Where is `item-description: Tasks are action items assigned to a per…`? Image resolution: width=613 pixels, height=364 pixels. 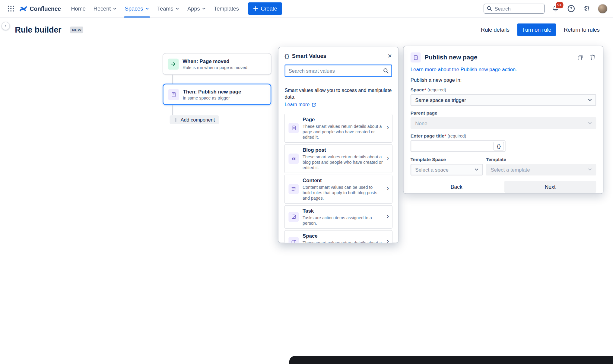 item-description: Tasks are action items assigned to a per… is located at coordinates (343, 220).